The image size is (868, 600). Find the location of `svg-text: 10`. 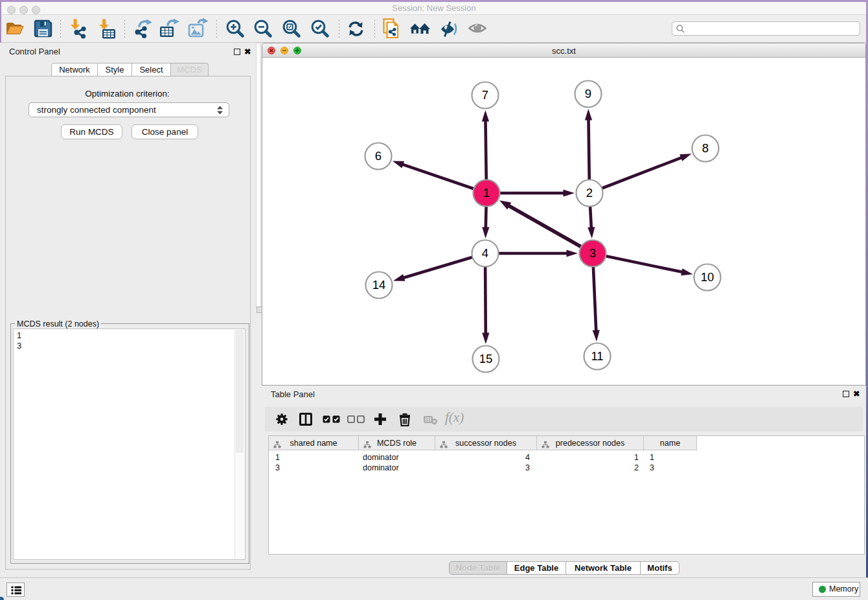

svg-text: 10 is located at coordinates (707, 277).